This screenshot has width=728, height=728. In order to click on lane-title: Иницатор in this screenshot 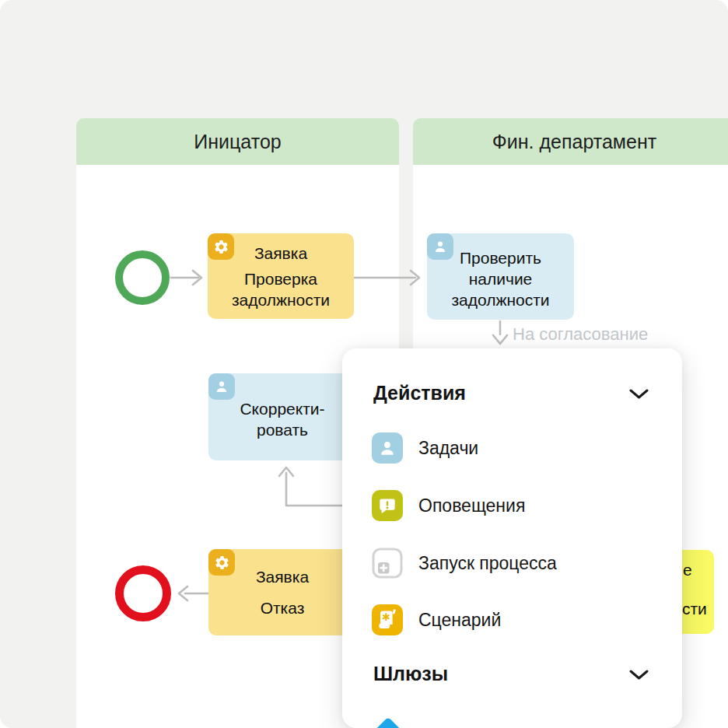, I will do `click(237, 142)`.